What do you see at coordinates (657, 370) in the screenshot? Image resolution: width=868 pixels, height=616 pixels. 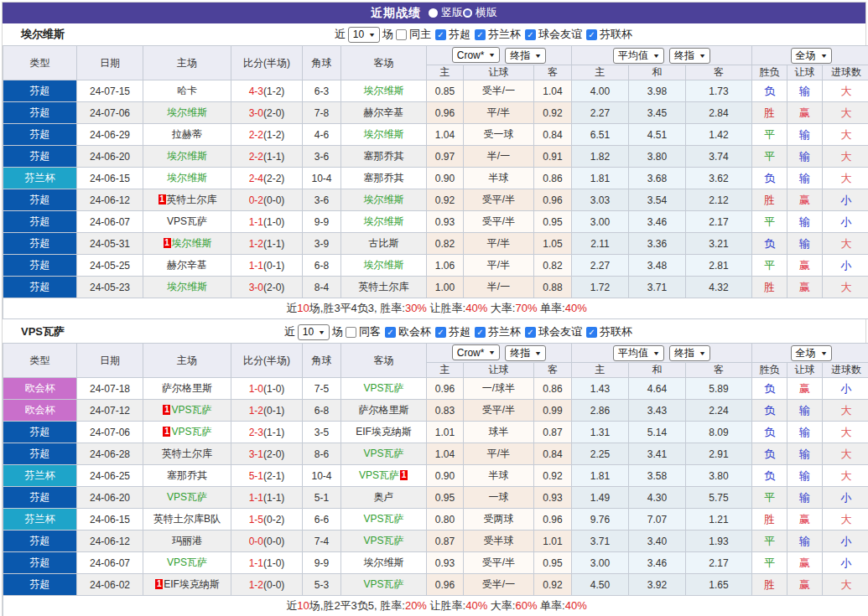 I see `sub-col-header: 和` at bounding box center [657, 370].